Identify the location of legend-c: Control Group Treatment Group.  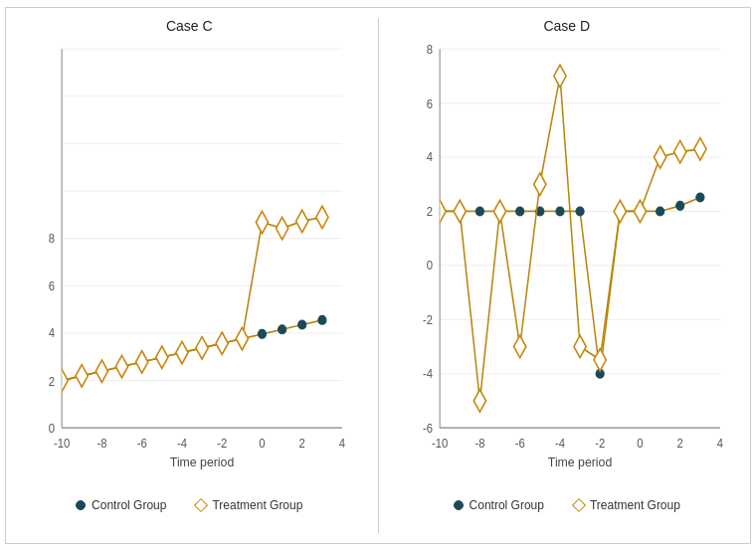
(189, 505).